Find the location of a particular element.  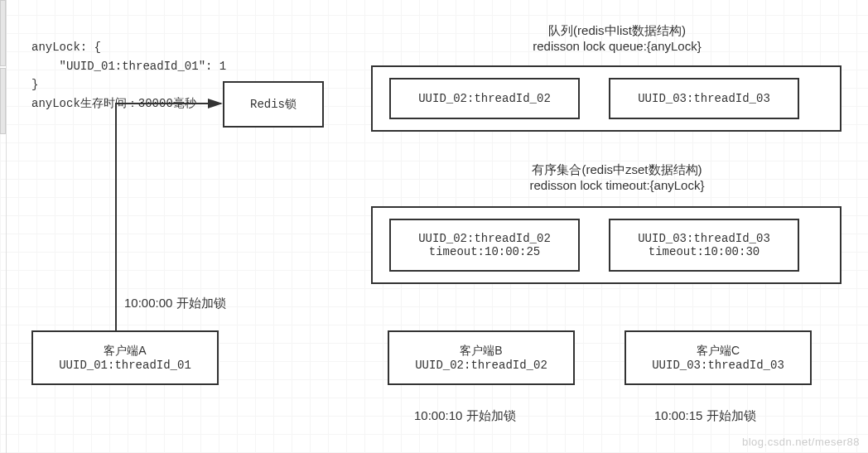

zset-title-2: redisson lock timeout:{anyLock} is located at coordinates (617, 186).